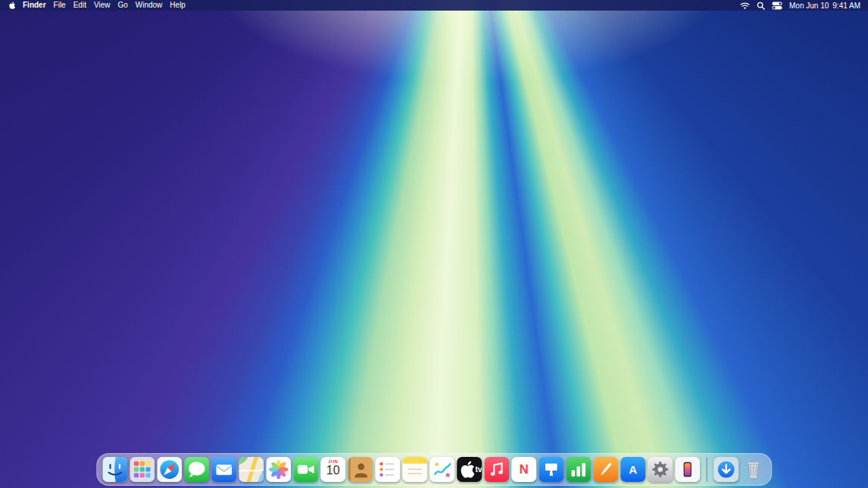 The image size is (868, 488). Describe the element at coordinates (551, 470) in the screenshot. I see `dock-item-keynote` at that location.